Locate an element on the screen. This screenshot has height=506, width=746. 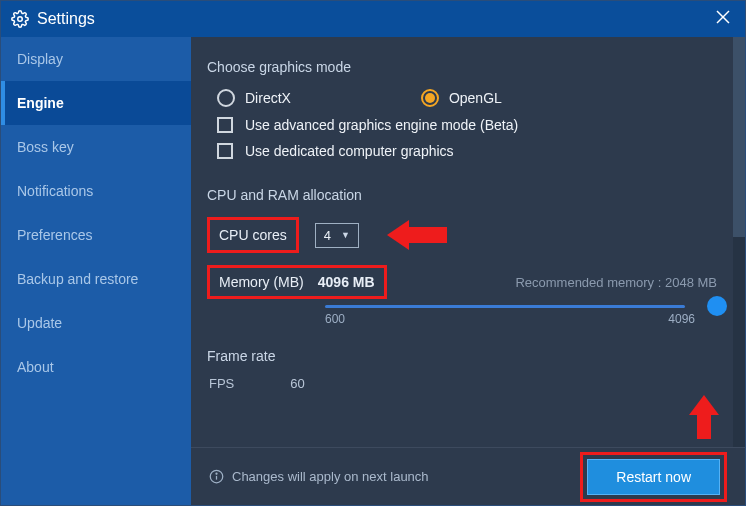
sidebar-item-label: Preferences is located at coordinates (54, 235).